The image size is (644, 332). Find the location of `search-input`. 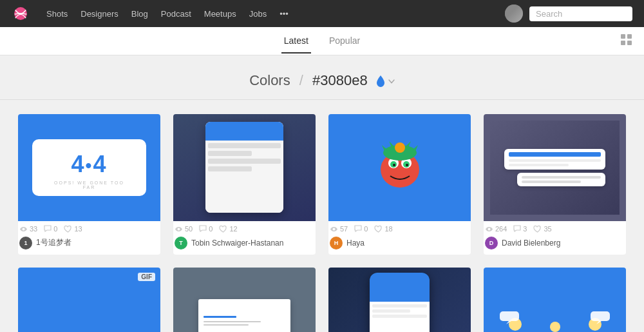

search-input is located at coordinates (581, 14).